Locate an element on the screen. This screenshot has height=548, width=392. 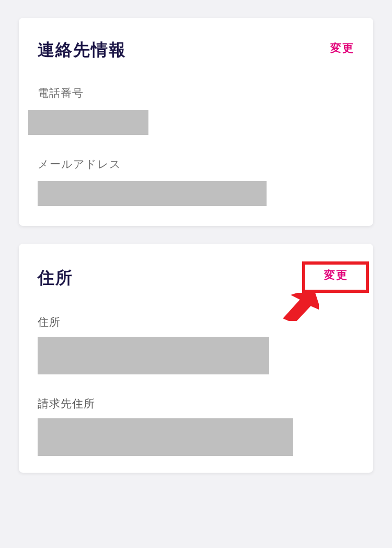
contact-card-header: 連絡先情報 変更 is located at coordinates (200, 50).